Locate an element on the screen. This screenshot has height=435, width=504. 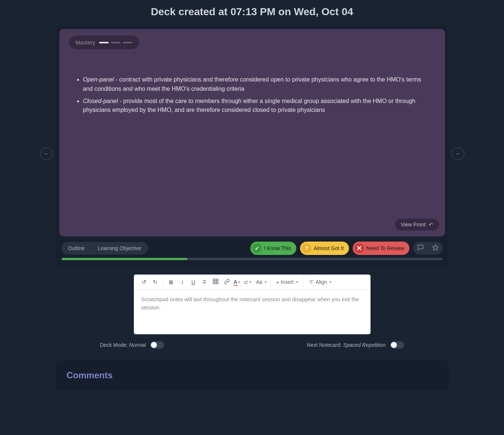
deck-mode-label: Deck Mode: is located at coordinates (115, 345).